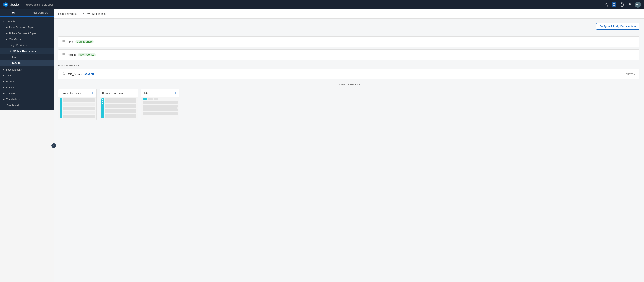  Describe the element at coordinates (27, 105) in the screenshot. I see `sidebar-item-dashboard: Dashboard` at that location.